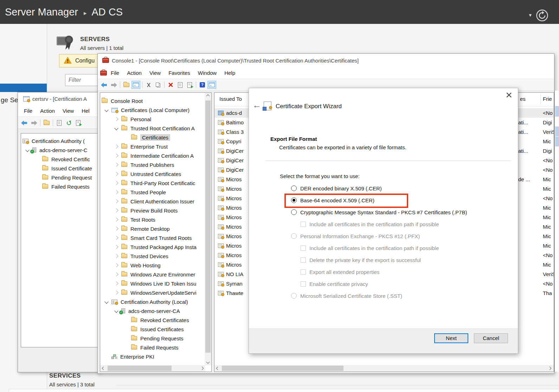 Image resolution: width=559 pixels, height=392 pixels. Describe the element at coordinates (156, 165) in the screenshot. I see `tree-item: Trusted Publishers` at that location.